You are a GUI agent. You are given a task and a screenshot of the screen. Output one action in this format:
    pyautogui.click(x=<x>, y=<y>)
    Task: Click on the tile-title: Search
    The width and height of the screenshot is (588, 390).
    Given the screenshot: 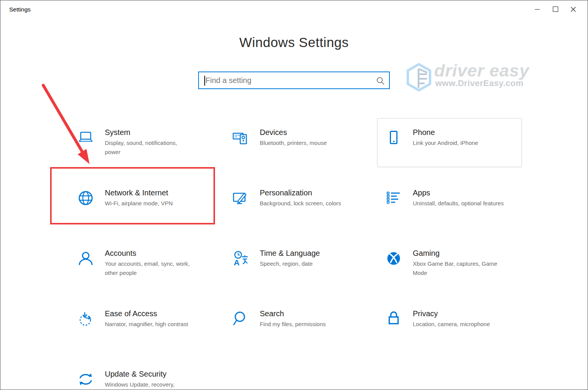 What is the action you would take?
    pyautogui.click(x=293, y=314)
    